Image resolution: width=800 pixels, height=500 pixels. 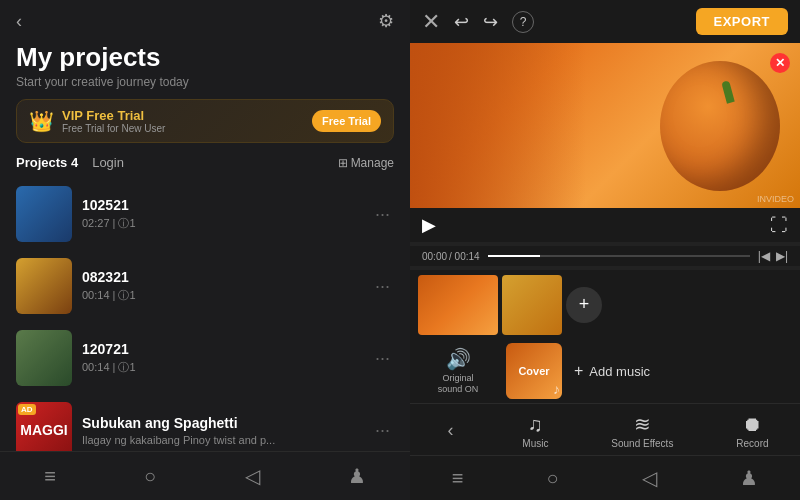 I want to click on cover-thumbnail: Cover ♪, so click(x=534, y=371).